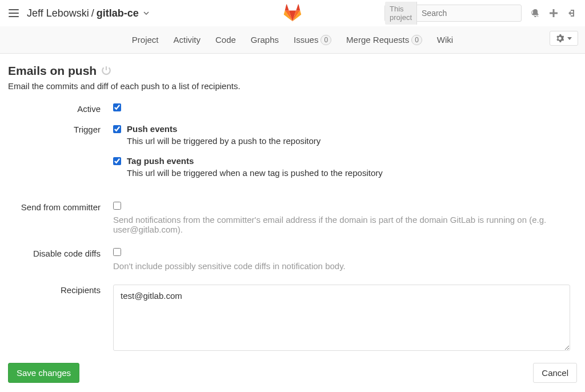 The image size is (585, 392). I want to click on cancel-button: Cancel, so click(555, 373).